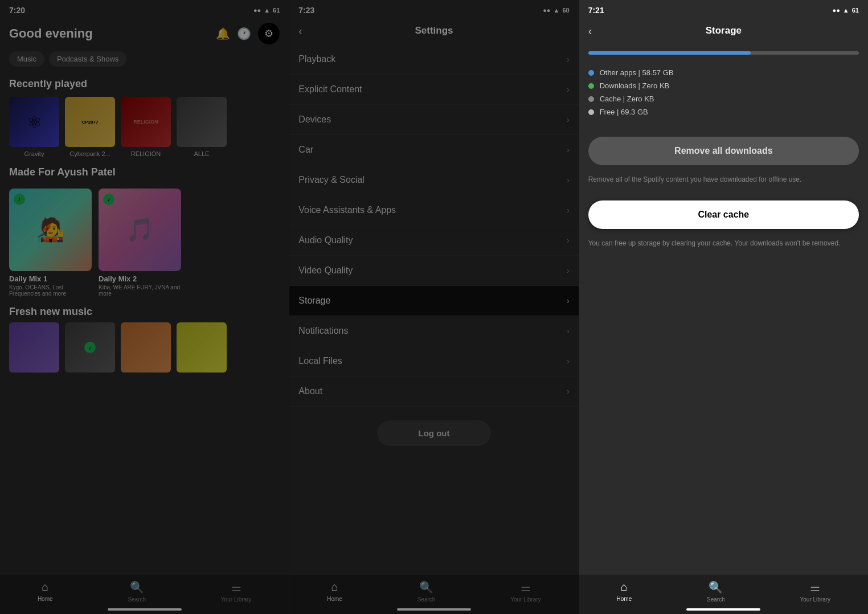  Describe the element at coordinates (17, 10) in the screenshot. I see `time-home: 7:20` at that location.